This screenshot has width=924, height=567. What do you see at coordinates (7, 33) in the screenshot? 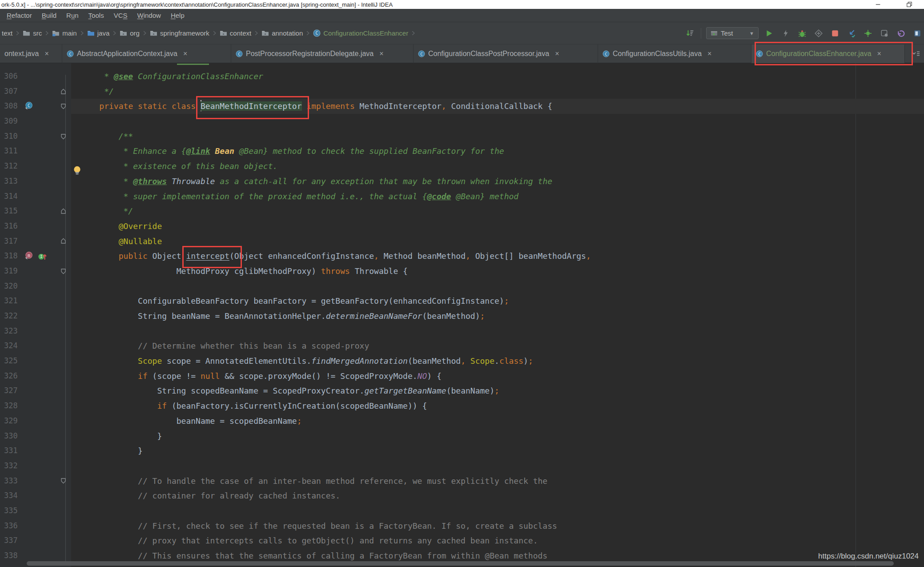
I see `breadcrumb-item-text: text` at bounding box center [7, 33].